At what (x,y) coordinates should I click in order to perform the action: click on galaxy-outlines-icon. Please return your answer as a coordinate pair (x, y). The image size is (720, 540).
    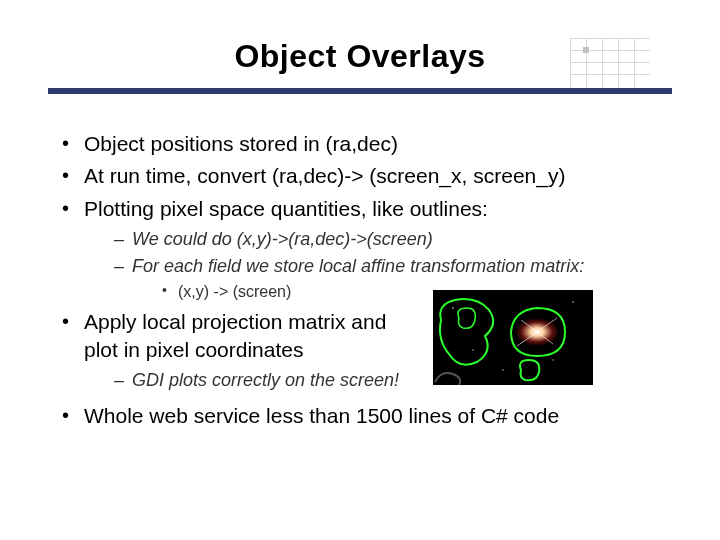
    Looking at the image, I should click on (513, 338).